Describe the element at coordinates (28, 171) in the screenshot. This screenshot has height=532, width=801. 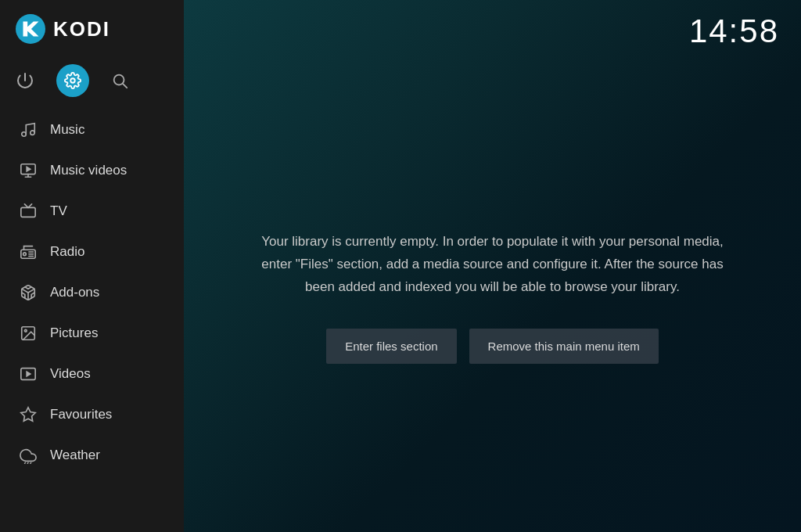
I see `music-video-icon` at that location.